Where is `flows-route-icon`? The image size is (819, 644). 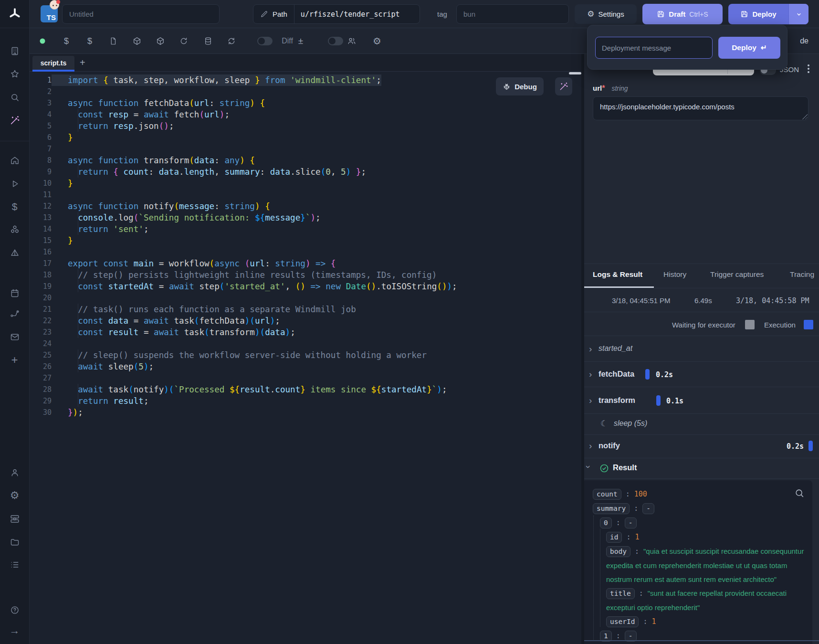
flows-route-icon is located at coordinates (14, 314).